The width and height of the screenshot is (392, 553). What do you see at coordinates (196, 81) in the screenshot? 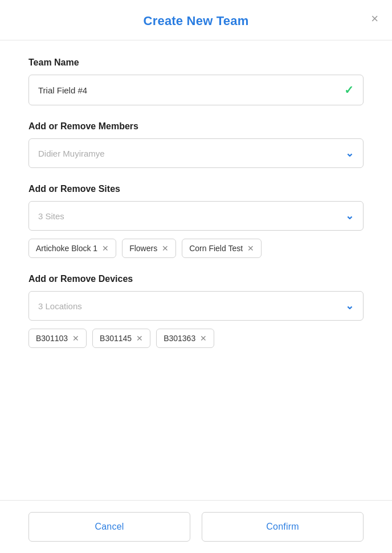
I see `team-name-section: Team Name ✓` at bounding box center [196, 81].